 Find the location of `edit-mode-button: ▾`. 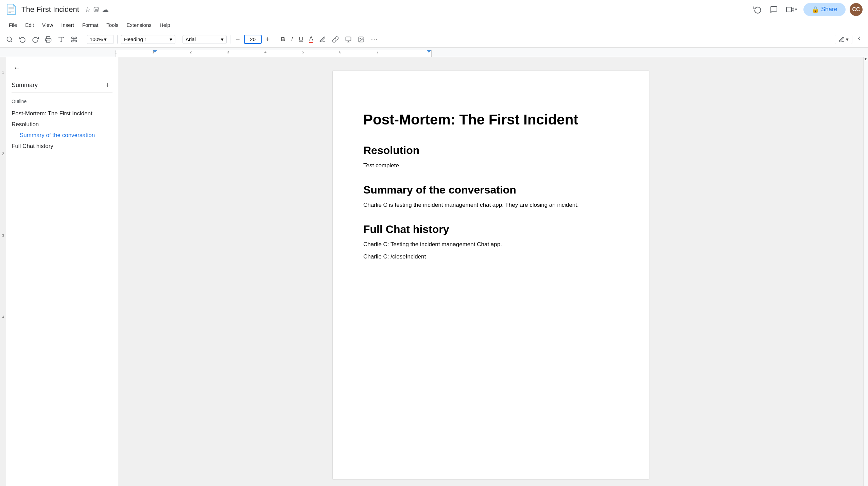

edit-mode-button: ▾ is located at coordinates (844, 39).